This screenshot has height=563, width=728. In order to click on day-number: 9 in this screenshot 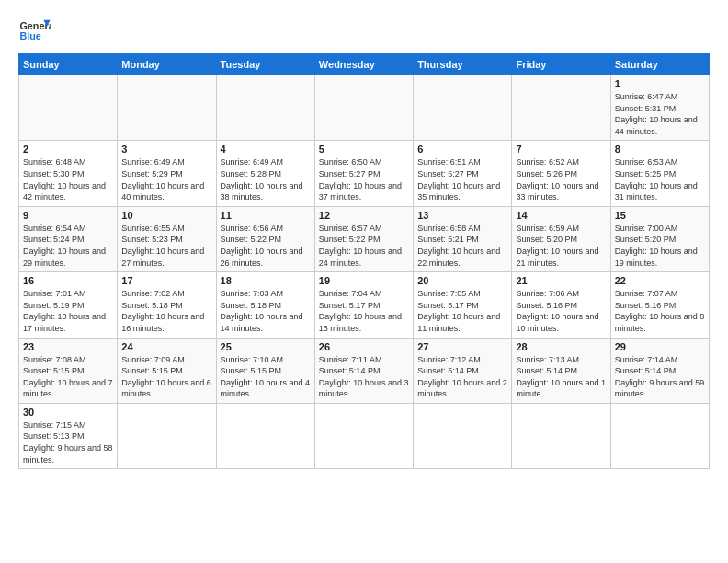, I will do `click(68, 215)`.